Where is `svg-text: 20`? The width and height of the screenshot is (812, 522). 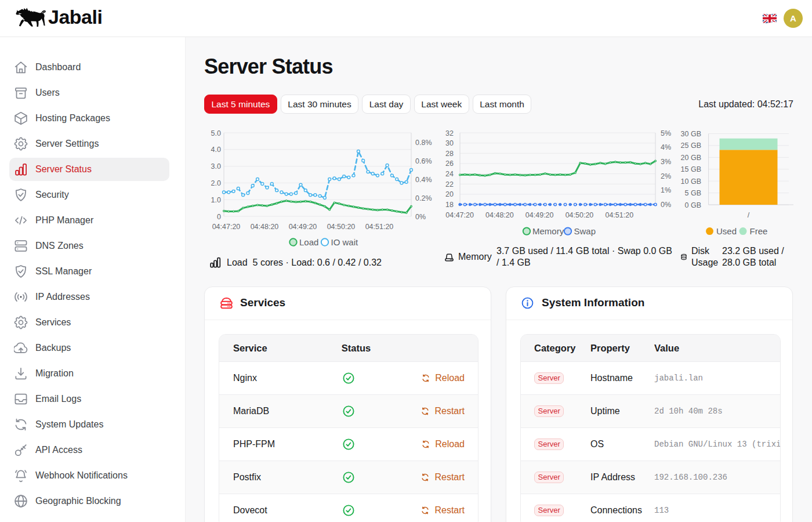 svg-text: 20 is located at coordinates (449, 194).